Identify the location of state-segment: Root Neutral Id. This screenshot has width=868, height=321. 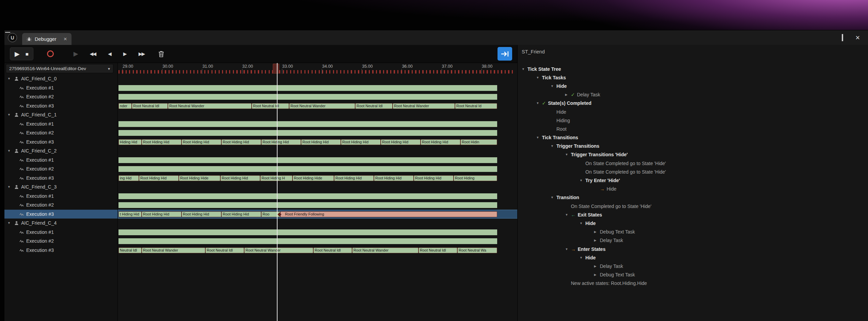
(476, 106).